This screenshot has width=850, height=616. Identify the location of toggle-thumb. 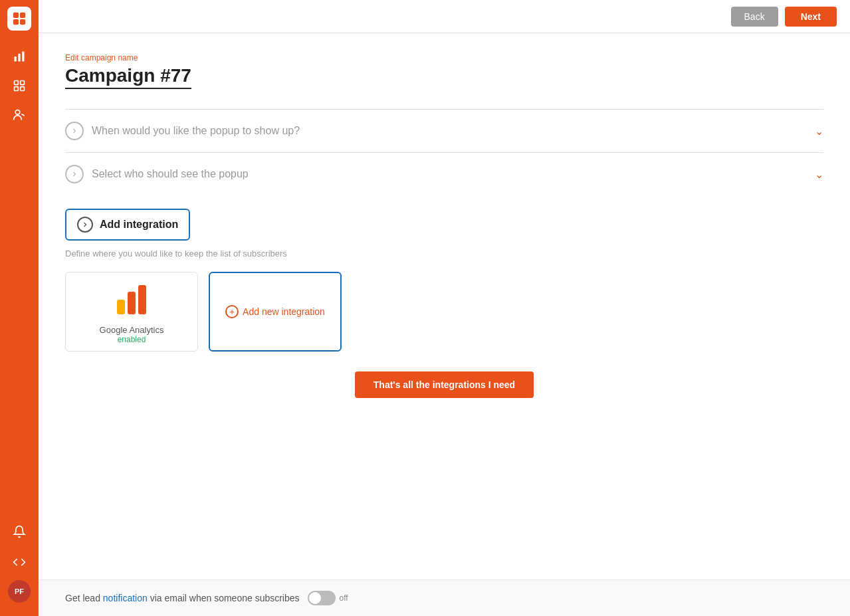
(315, 598).